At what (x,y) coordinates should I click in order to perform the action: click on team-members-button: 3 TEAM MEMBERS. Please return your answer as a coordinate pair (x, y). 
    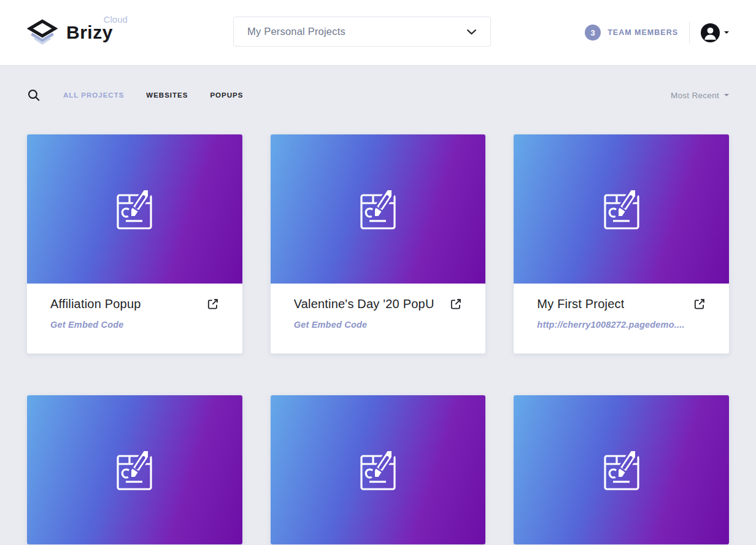
    Looking at the image, I should click on (631, 33).